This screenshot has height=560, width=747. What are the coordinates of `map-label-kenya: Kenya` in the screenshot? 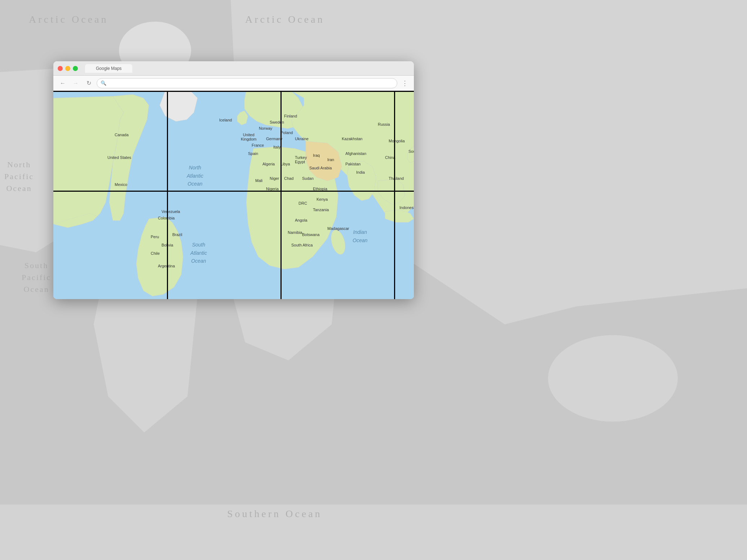 It's located at (322, 199).